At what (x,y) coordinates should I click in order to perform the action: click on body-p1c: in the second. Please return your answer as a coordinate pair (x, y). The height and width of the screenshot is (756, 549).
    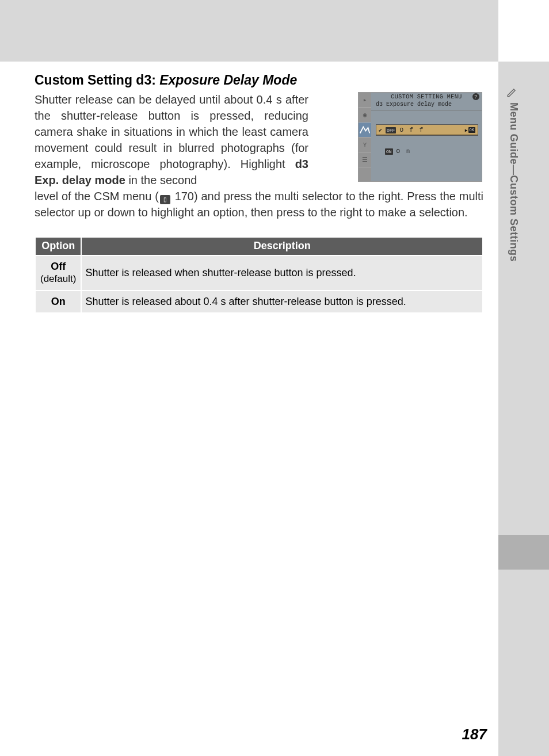
    Looking at the image, I should click on (161, 180).